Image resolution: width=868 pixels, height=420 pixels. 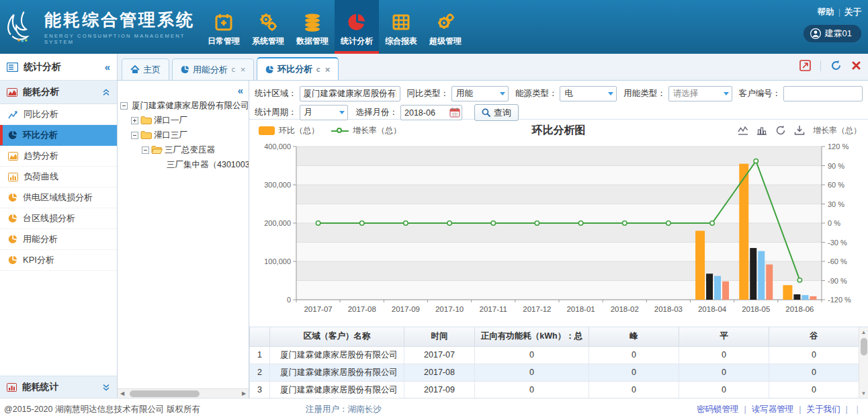 What do you see at coordinates (101, 27) in the screenshot?
I see `app-logo: 能耗综合管理系统 ENERGY CONSUMPTION MANAGEMENT S…` at bounding box center [101, 27].